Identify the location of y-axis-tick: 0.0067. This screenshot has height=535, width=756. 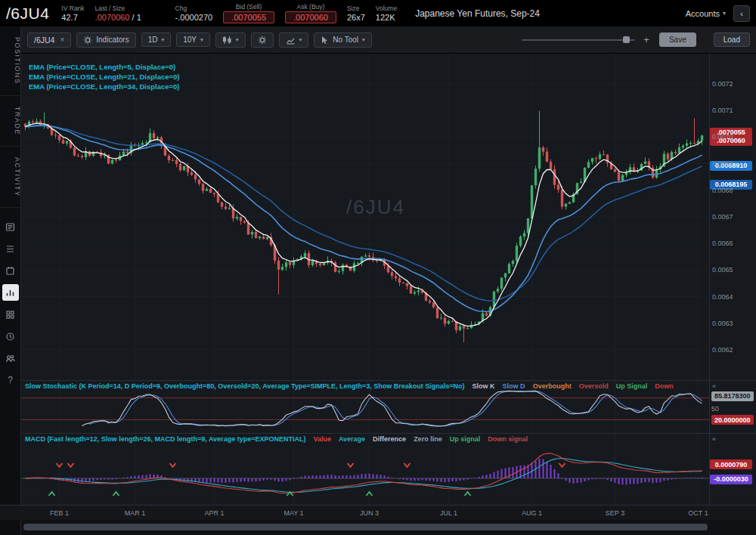
(723, 217).